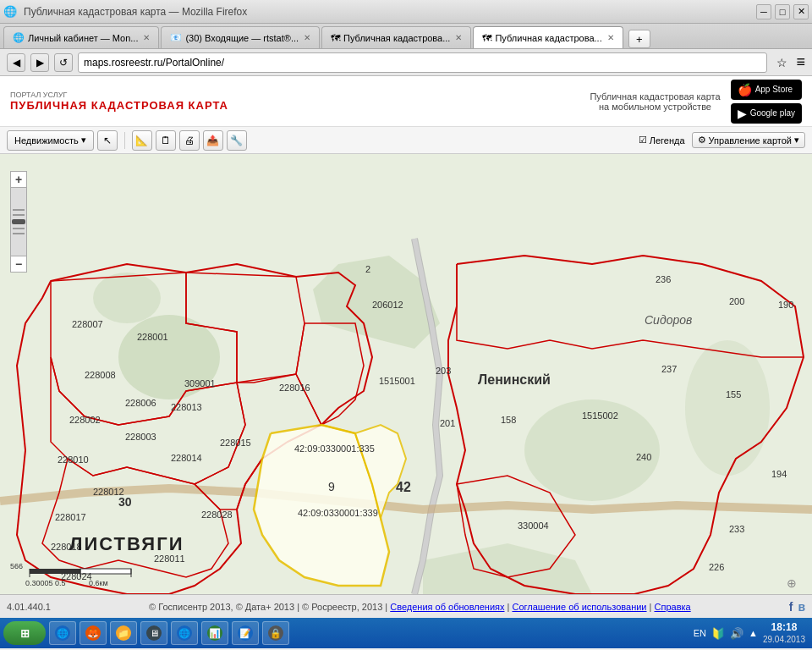 The image size is (812, 650). I want to click on forward-button: ▶, so click(40, 63).